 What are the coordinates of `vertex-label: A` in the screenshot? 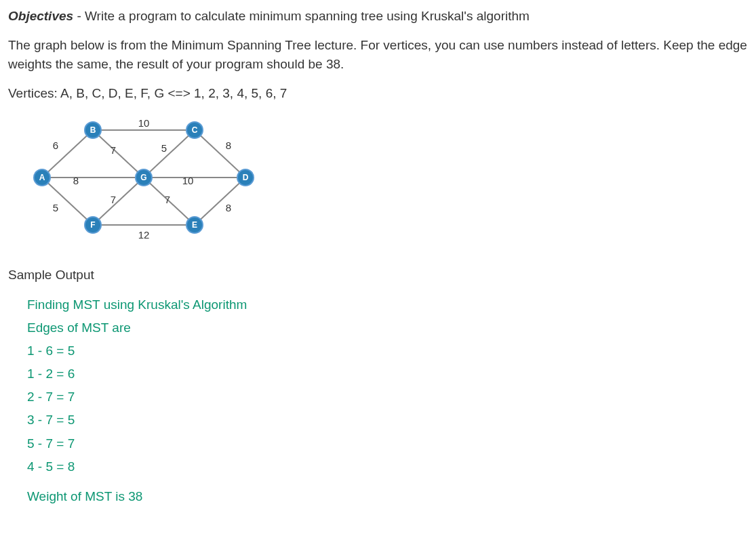 It's located at (42, 178).